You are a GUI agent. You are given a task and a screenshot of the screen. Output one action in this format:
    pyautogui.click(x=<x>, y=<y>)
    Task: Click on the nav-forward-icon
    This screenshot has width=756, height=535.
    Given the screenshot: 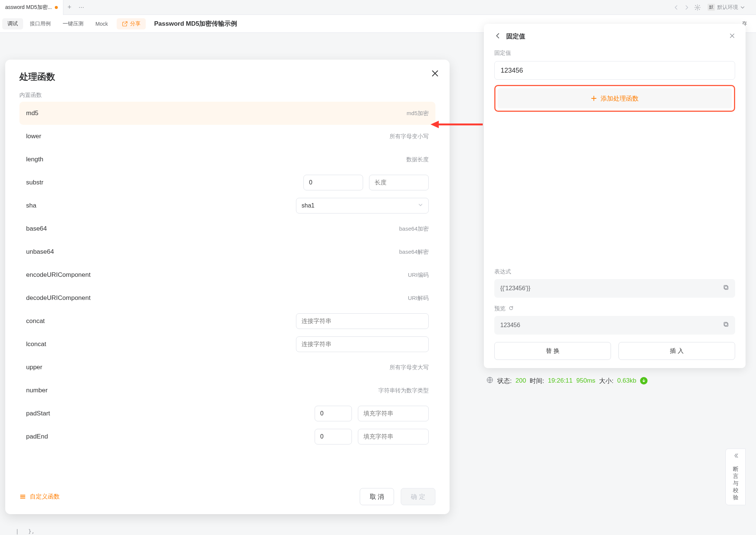 What is the action you would take?
    pyautogui.click(x=687, y=7)
    